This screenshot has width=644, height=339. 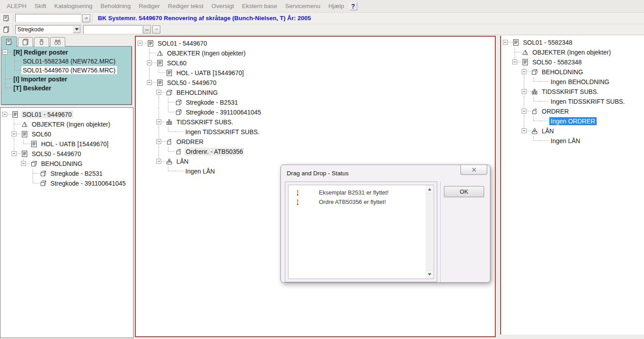 I want to click on tab-hold-basket, so click(x=42, y=42).